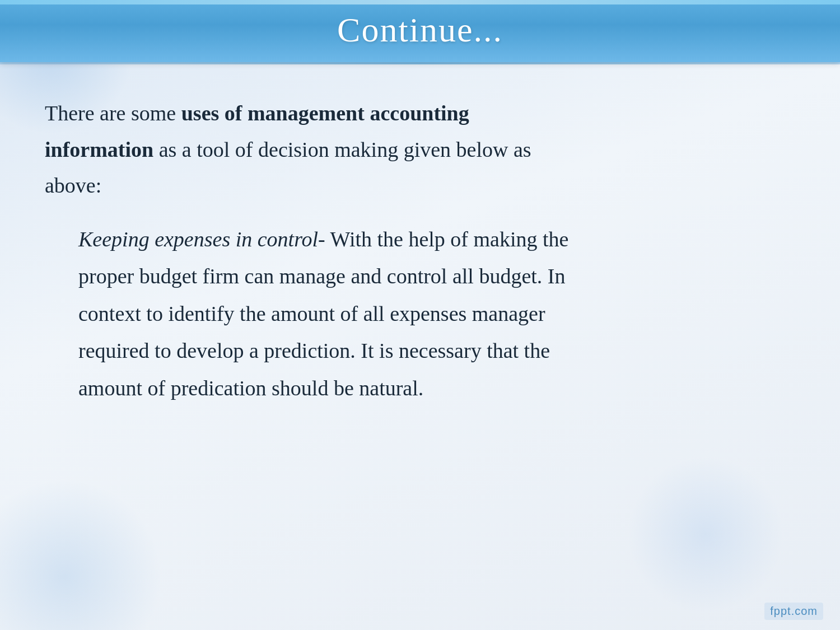 The image size is (840, 630). What do you see at coordinates (73, 185) in the screenshot?
I see `para1-above: above:` at bounding box center [73, 185].